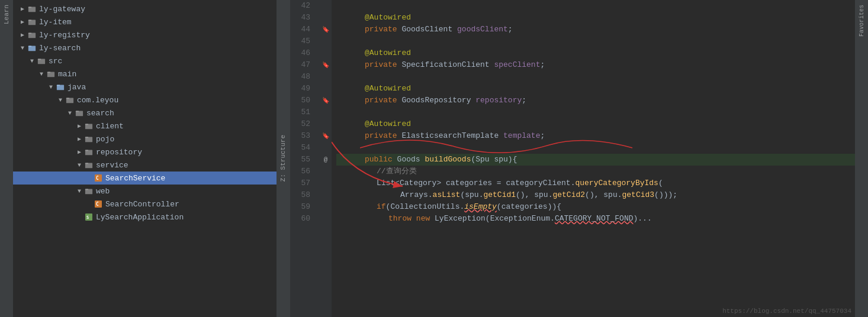  I want to click on side-tabs-left: Learn, so click(7, 158).